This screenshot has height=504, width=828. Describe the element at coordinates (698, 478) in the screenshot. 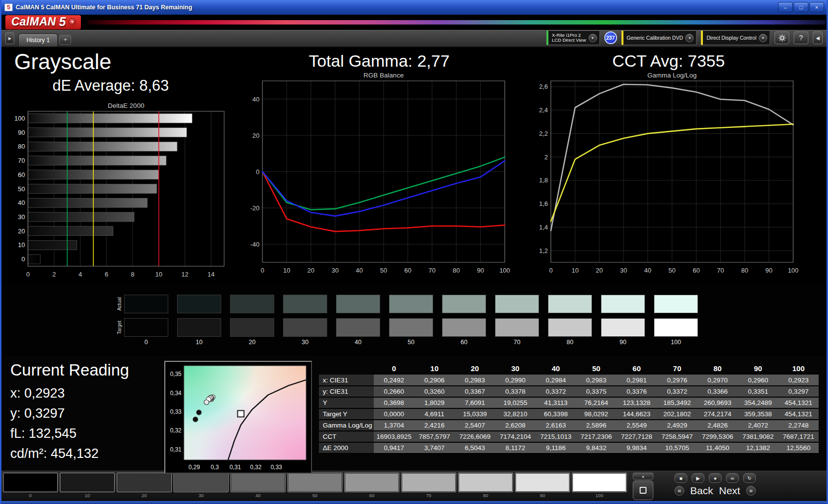

I see `play-button: ▶` at that location.